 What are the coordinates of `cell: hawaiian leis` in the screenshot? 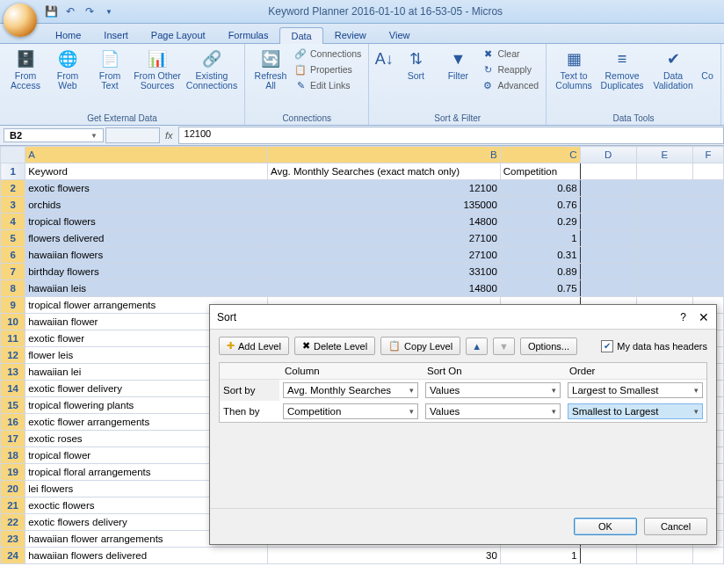 It's located at (147, 288).